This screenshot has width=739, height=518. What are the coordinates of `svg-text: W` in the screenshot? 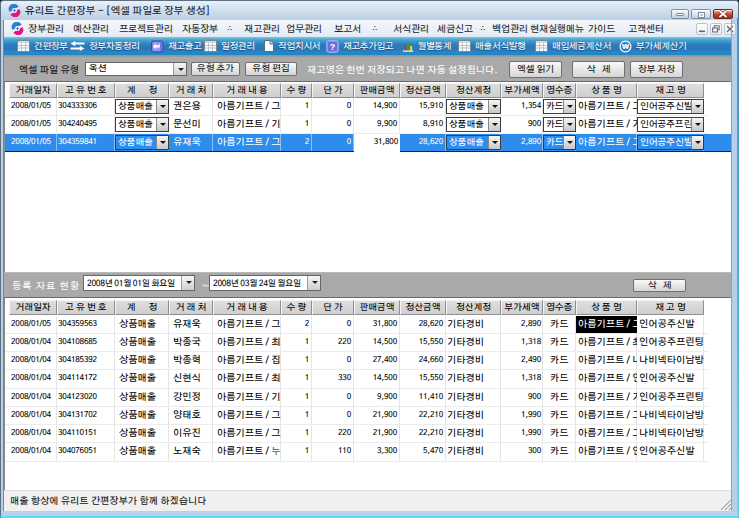 It's located at (626, 46).